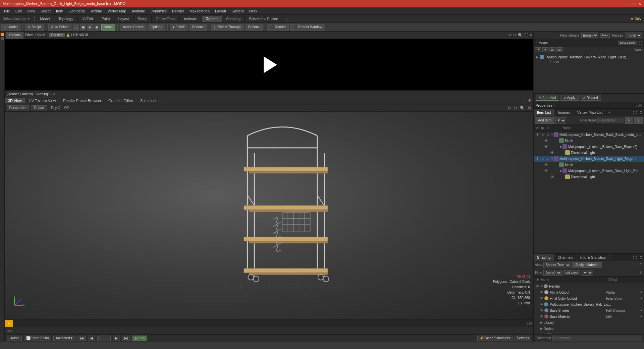  What do you see at coordinates (87, 19) in the screenshot?
I see `tab-uvedit: UVEdit` at bounding box center [87, 19].